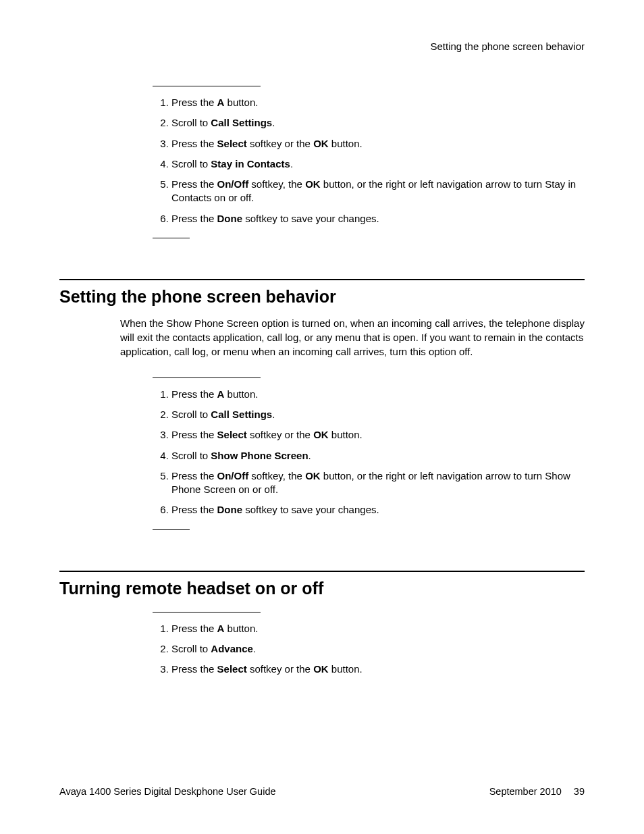  Describe the element at coordinates (525, 791) in the screenshot. I see `footer-date: September 2010` at that location.